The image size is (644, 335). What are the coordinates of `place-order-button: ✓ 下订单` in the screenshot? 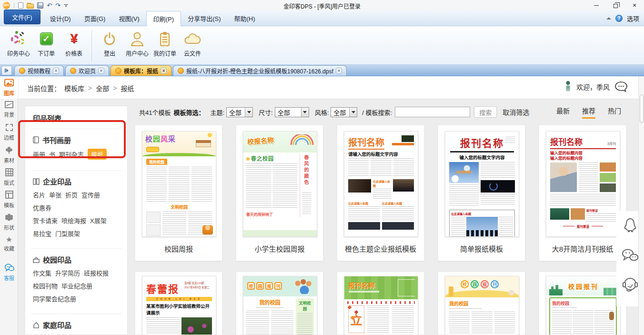 It's located at (46, 43).